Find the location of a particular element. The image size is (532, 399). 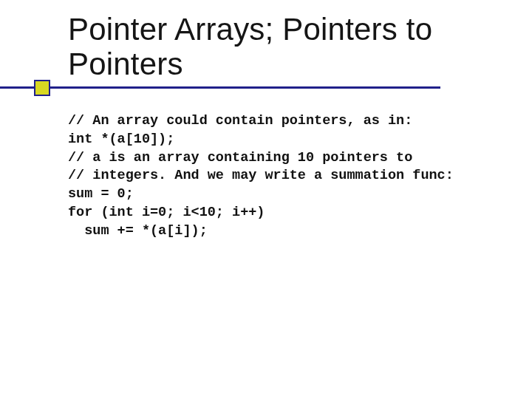

code-line: // a is an array containing 10 pointers … is located at coordinates (240, 158).